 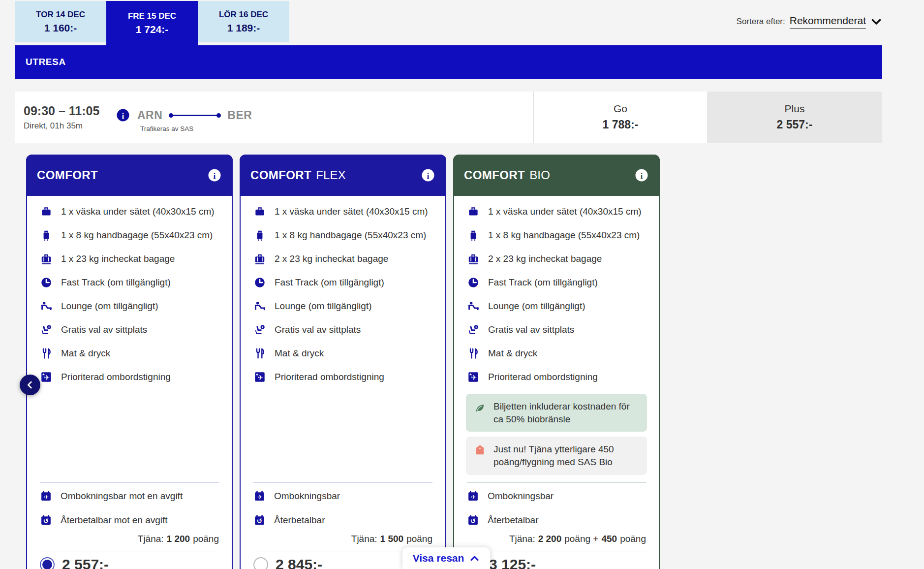 I want to click on seat-selection-icon, so click(x=46, y=330).